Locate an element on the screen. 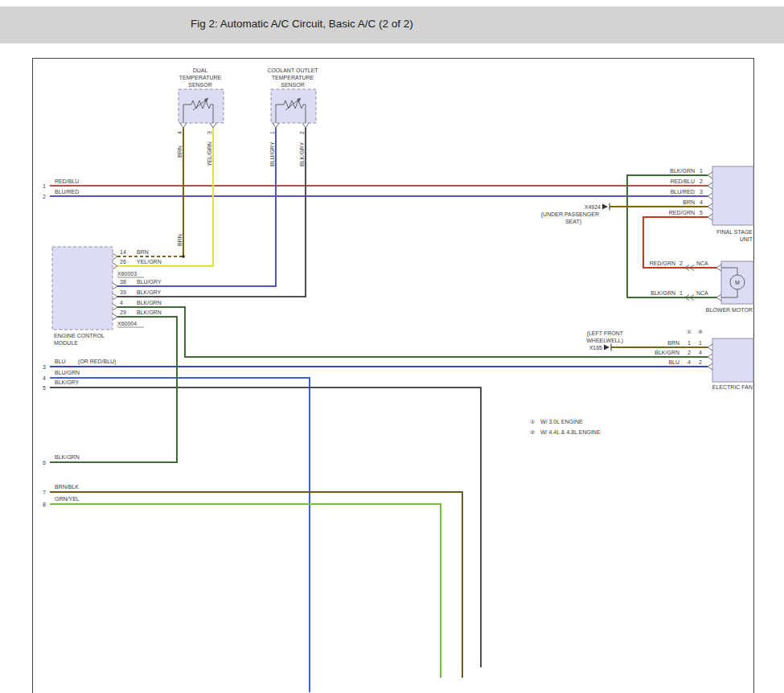  component-label: ENGINE CONTROL is located at coordinates (79, 336).